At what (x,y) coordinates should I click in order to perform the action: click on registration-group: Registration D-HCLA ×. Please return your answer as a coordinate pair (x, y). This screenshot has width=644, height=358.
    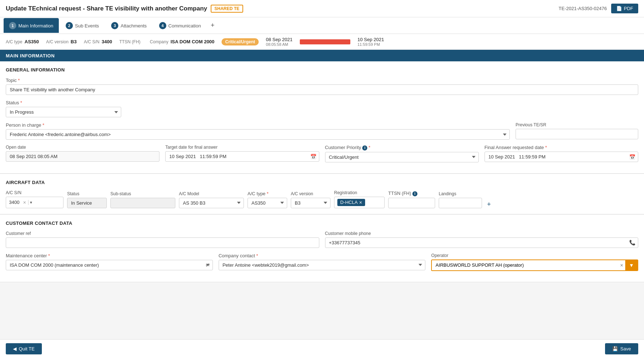
    Looking at the image, I should click on (359, 199).